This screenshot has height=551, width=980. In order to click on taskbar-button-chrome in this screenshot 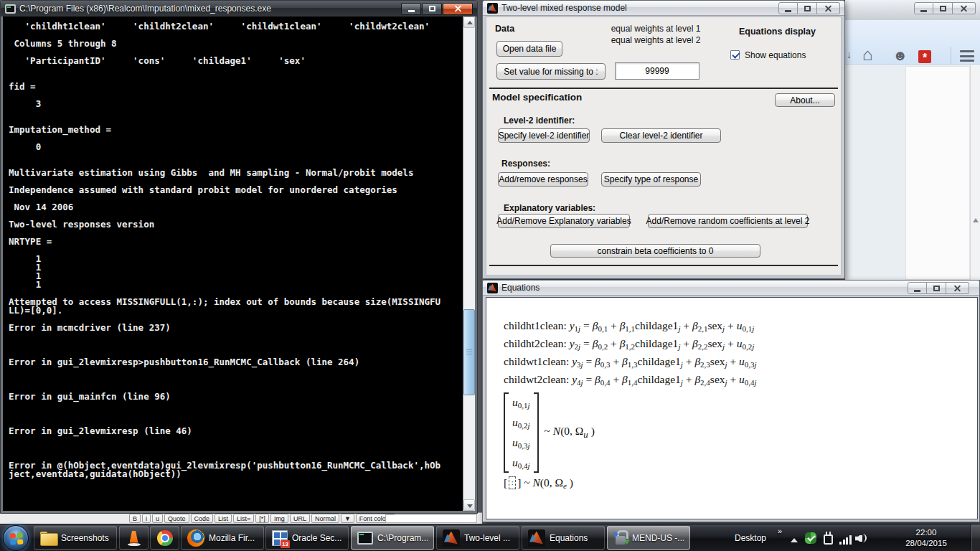, I will do `click(165, 538)`.